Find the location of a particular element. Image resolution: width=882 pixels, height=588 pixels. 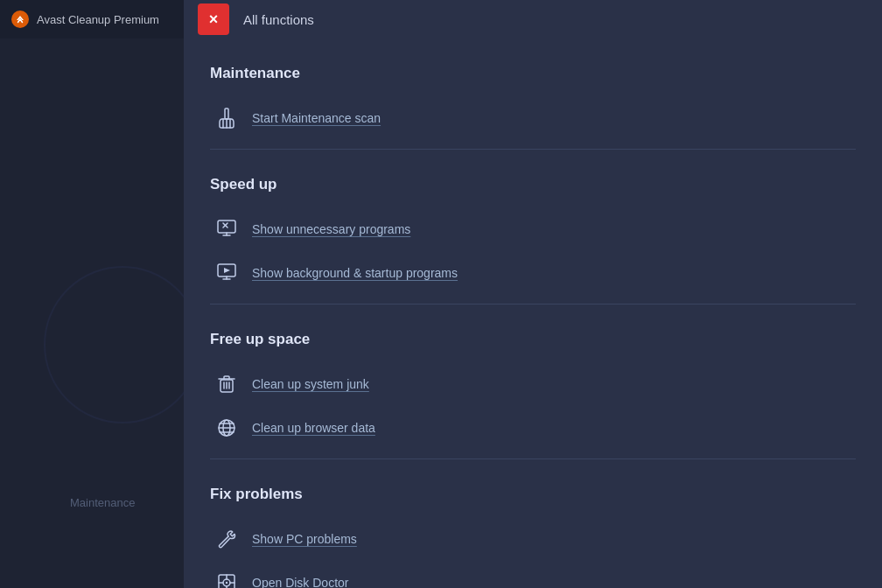

disk-doctor-icon is located at coordinates (227, 579).